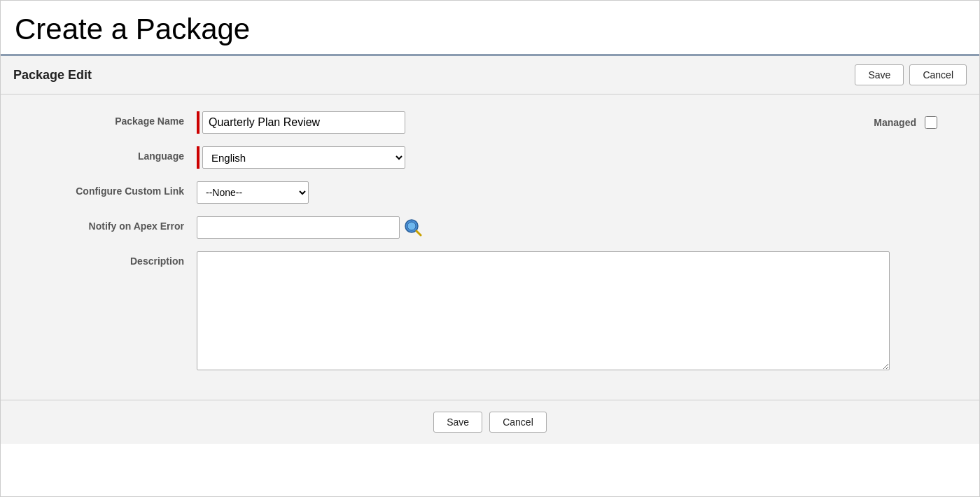 The height and width of the screenshot is (497, 980). I want to click on header-buttons: Save Cancel, so click(911, 75).